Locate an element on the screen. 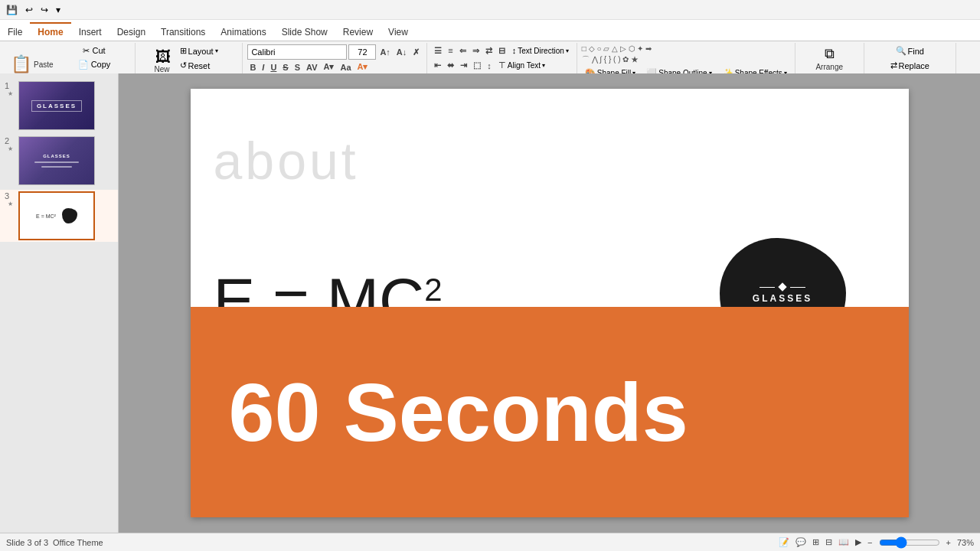 The width and height of the screenshot is (980, 551). copy-button: 📄 Copy is located at coordinates (95, 64).